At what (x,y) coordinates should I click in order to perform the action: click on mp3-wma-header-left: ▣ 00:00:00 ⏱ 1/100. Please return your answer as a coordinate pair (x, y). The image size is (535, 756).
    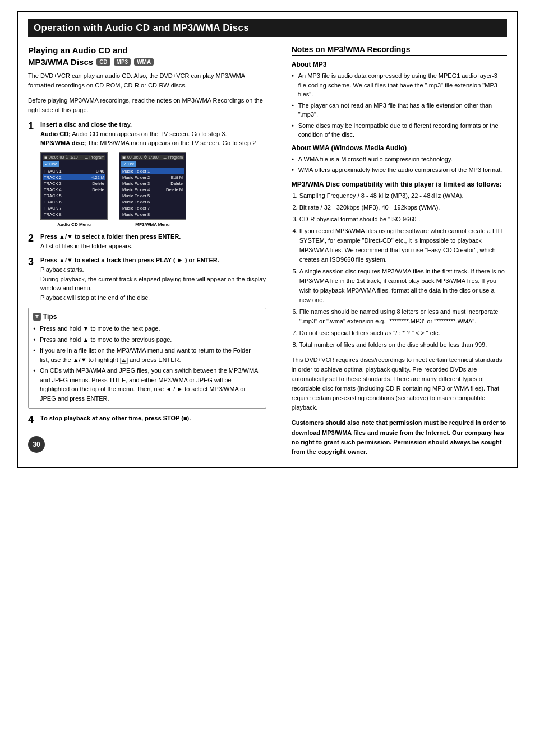
    Looking at the image, I should click on (140, 157).